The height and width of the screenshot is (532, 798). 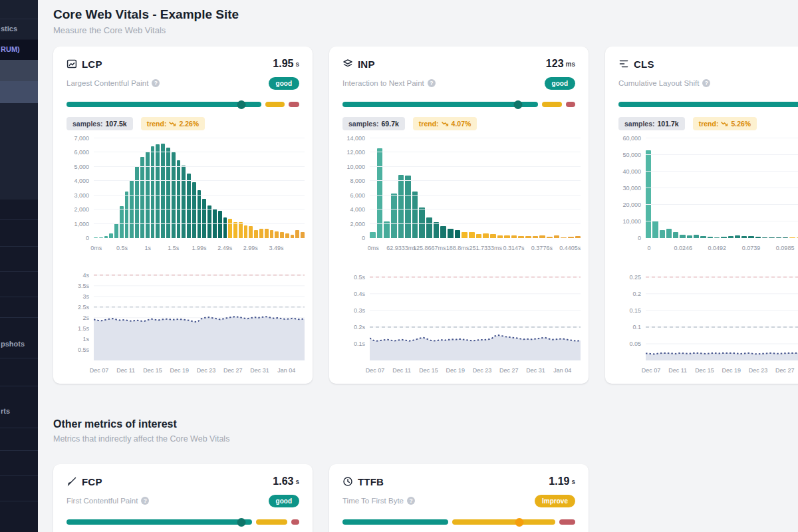 What do you see at coordinates (559, 481) in the screenshot?
I see `metric-value: 1.19` at bounding box center [559, 481].